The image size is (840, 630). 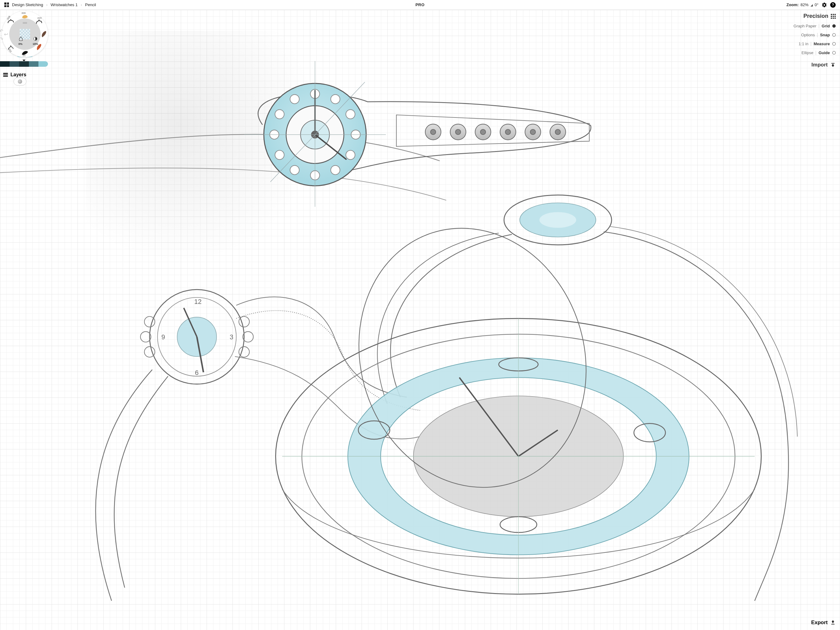 I want to click on svg-text: 3, so click(x=232, y=337).